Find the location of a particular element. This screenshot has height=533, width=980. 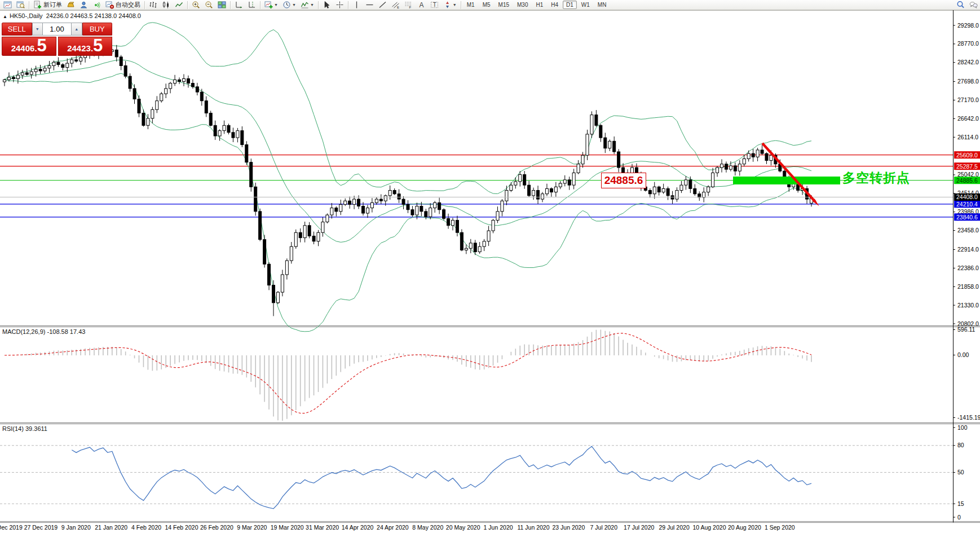

sell-price-main: 24406 is located at coordinates (23, 49).